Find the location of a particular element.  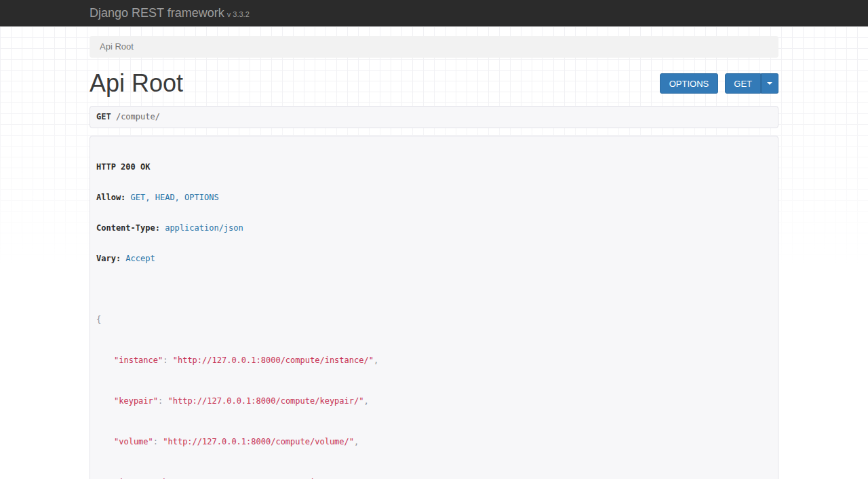

json-url-link: "http://127.0.0.1:8000/compute/keypair/" is located at coordinates (266, 401).